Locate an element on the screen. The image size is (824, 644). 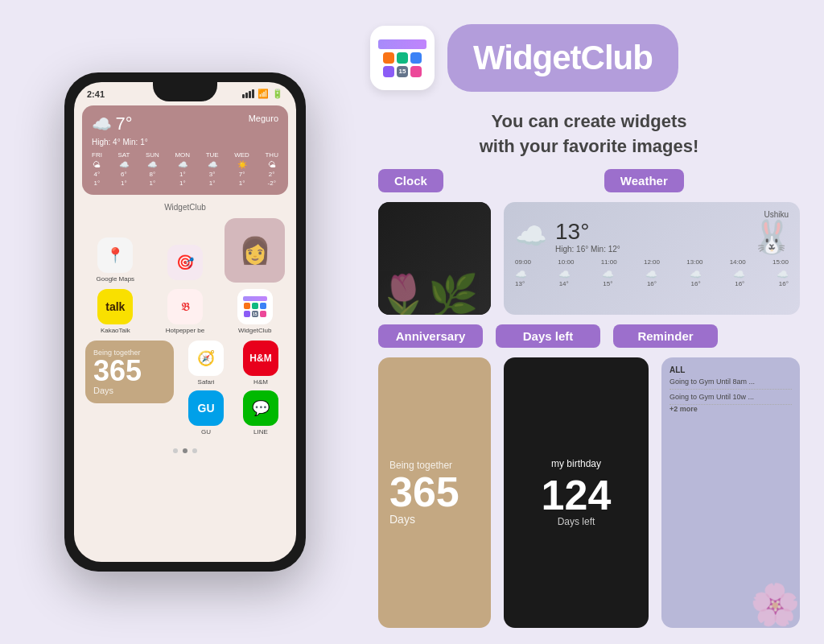
clock-flowers-bg: 🌷🌿 is located at coordinates (435, 293).